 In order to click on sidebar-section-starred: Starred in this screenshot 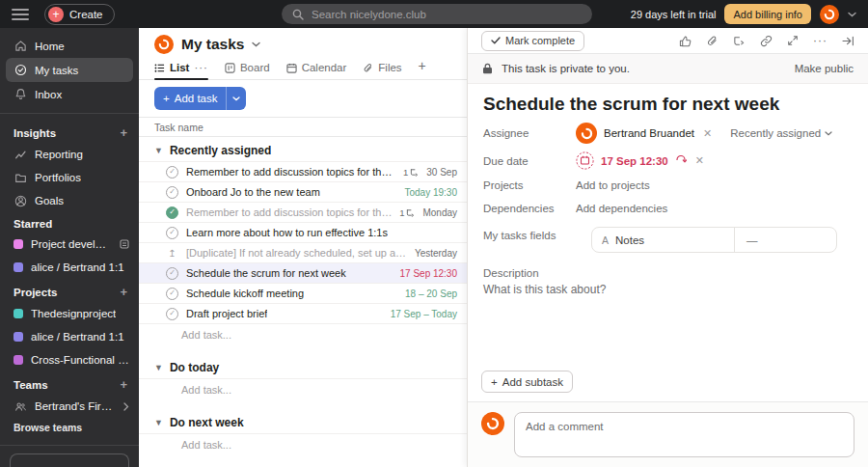, I will do `click(69, 222)`.